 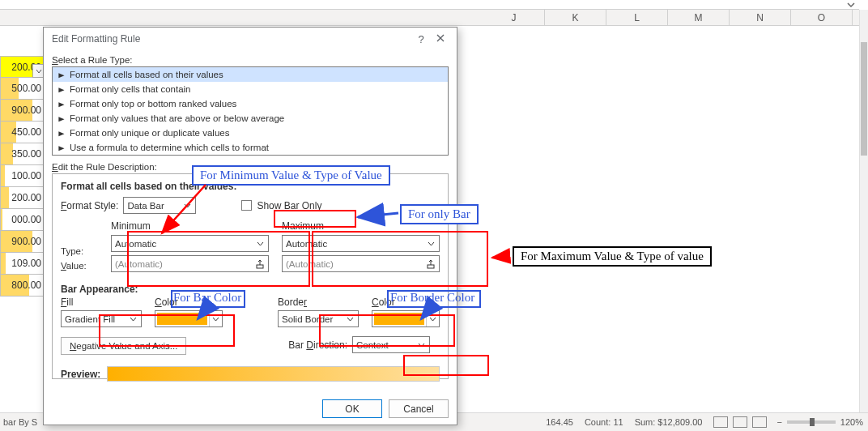 What do you see at coordinates (250, 167) in the screenshot?
I see `edit-rule-description-label: Edit the Rule Description:` at bounding box center [250, 167].